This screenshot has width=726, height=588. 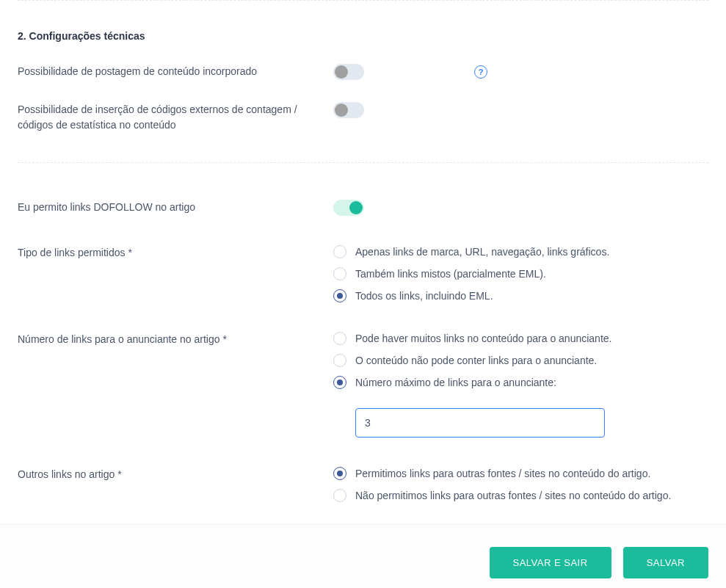 What do you see at coordinates (471, 274) in the screenshot?
I see `radio-link-types-1: Também links mistos (parcialmente EML).` at bounding box center [471, 274].